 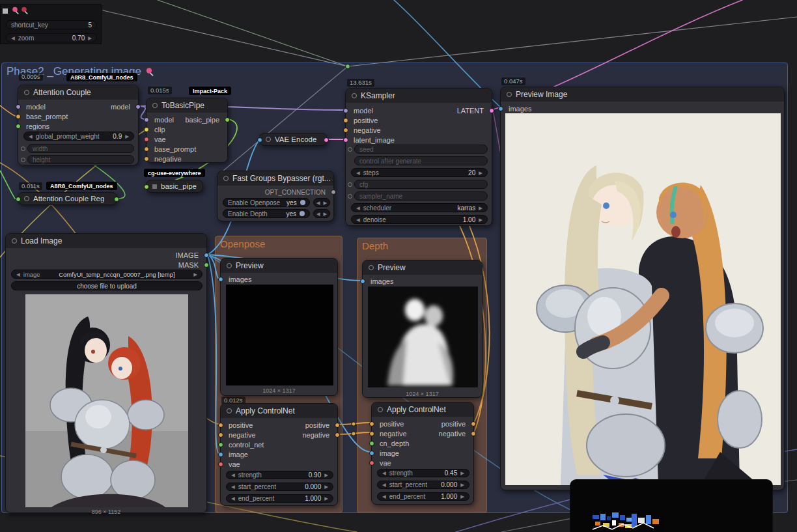 I want to click on enable-depth-stepper: ◀▶, so click(x=322, y=214).